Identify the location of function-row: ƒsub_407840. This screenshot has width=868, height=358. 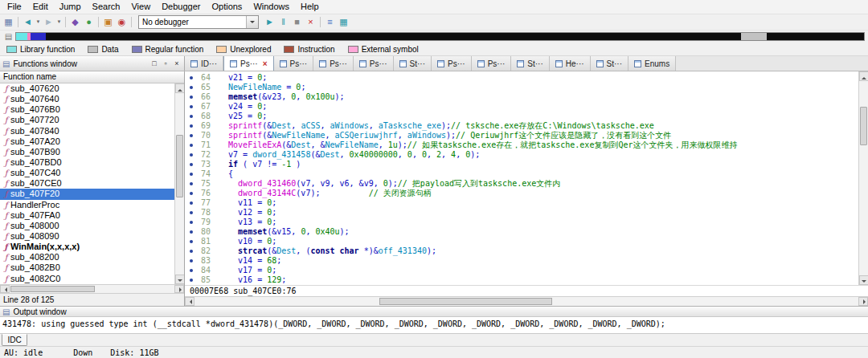
(92, 132).